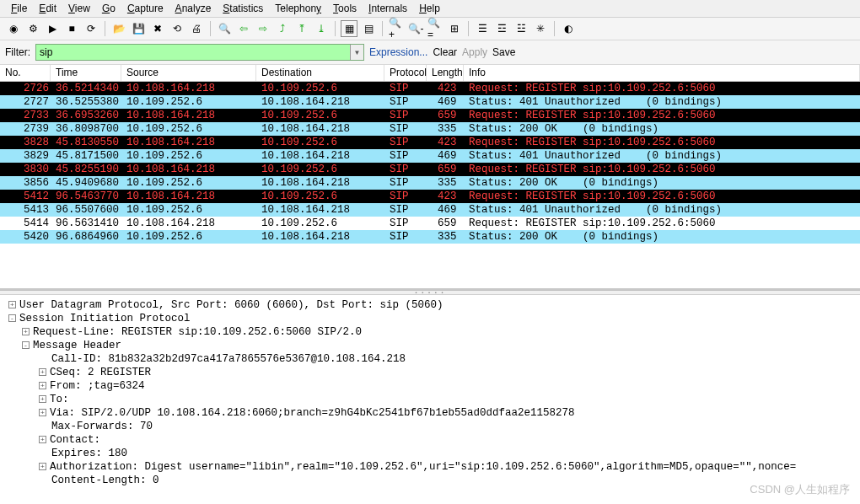 The image size is (860, 504). Describe the element at coordinates (19, 8) in the screenshot. I see `menu-file: File` at that location.